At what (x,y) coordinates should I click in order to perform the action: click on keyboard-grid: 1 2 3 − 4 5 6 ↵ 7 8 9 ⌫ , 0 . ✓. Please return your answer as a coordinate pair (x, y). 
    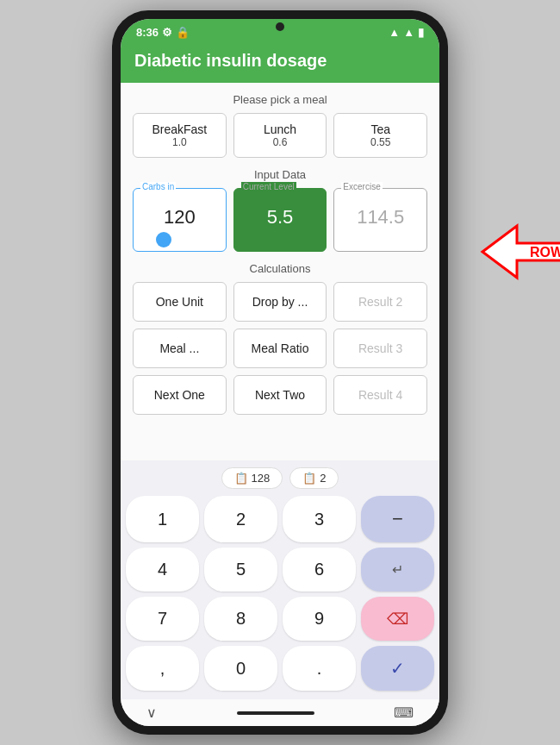
    Looking at the image, I should click on (280, 593).